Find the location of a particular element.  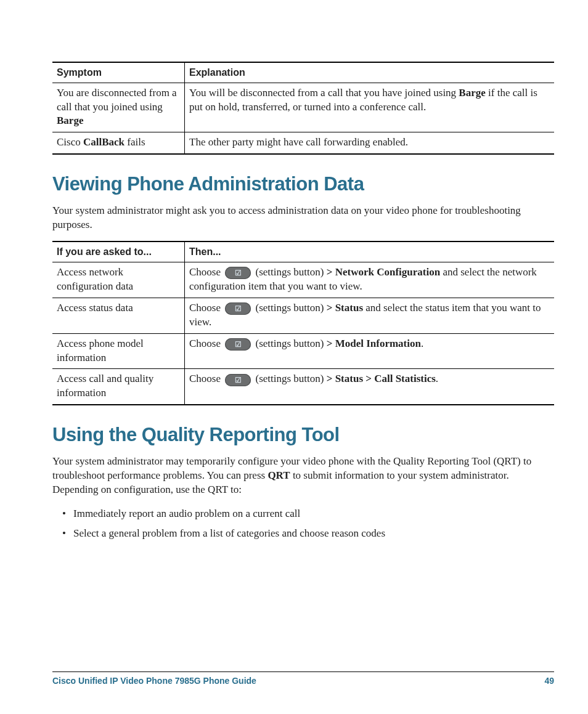

table-row: Access status data Choose ☑ (settings bu… is located at coordinates (303, 315).